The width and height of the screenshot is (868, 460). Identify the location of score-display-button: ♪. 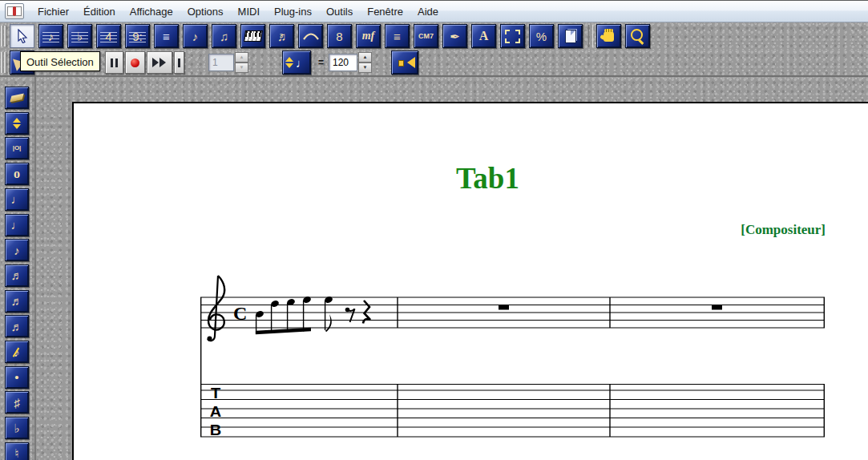
(51, 36).